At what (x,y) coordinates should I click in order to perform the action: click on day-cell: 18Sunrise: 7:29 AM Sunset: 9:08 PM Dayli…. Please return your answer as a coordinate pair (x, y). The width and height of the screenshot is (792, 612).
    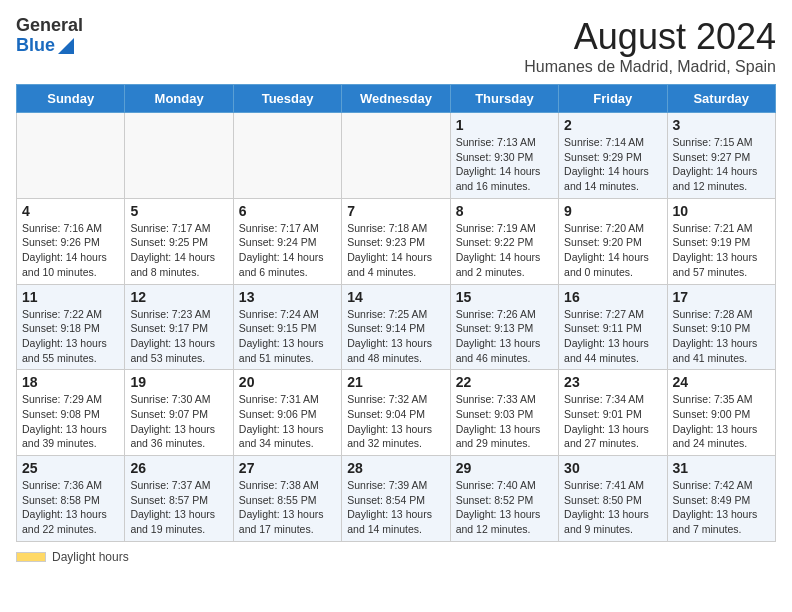
    Looking at the image, I should click on (71, 413).